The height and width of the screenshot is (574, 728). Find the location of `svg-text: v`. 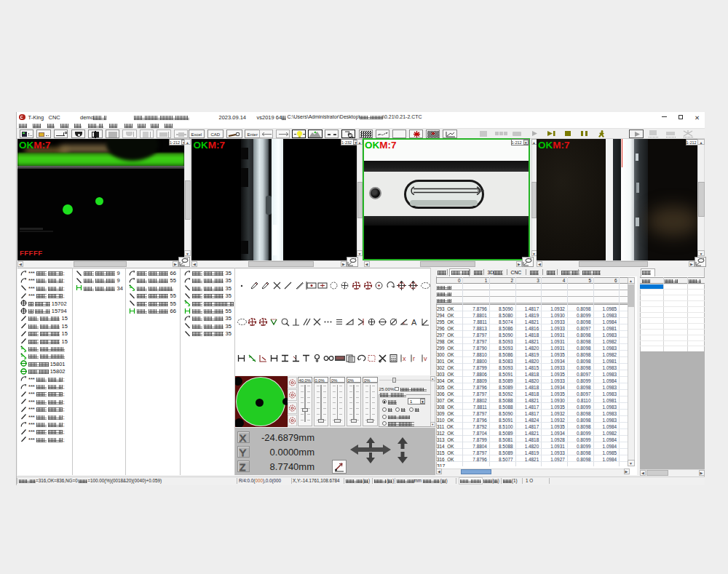

svg-text: v is located at coordinates (425, 359).